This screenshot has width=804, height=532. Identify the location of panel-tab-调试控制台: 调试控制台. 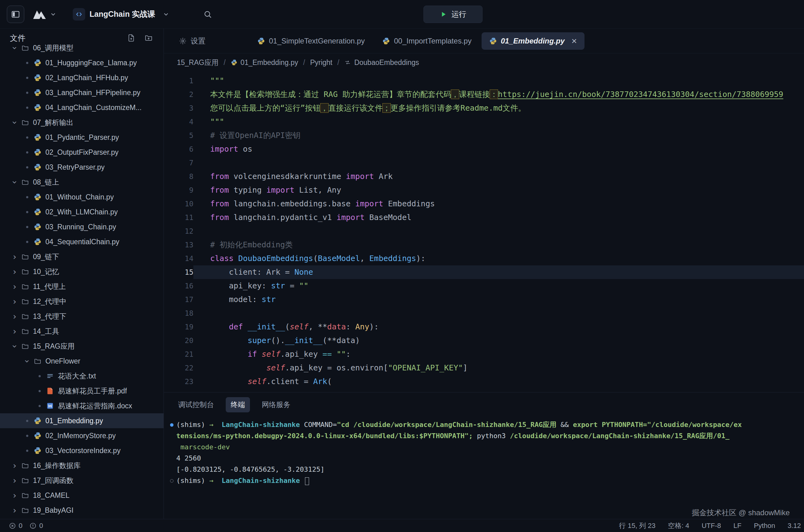
(196, 405).